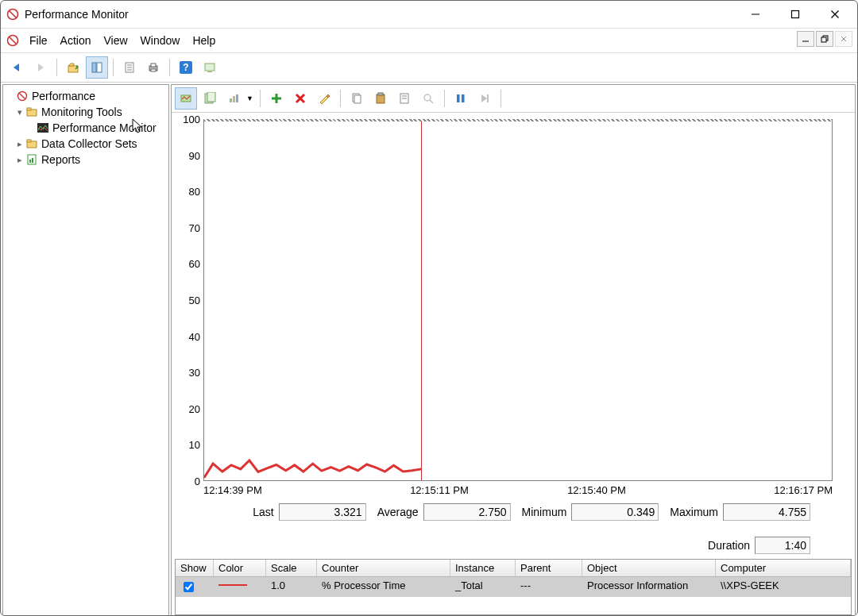  What do you see at coordinates (276, 98) in the screenshot?
I see `add-counter-button` at bounding box center [276, 98].